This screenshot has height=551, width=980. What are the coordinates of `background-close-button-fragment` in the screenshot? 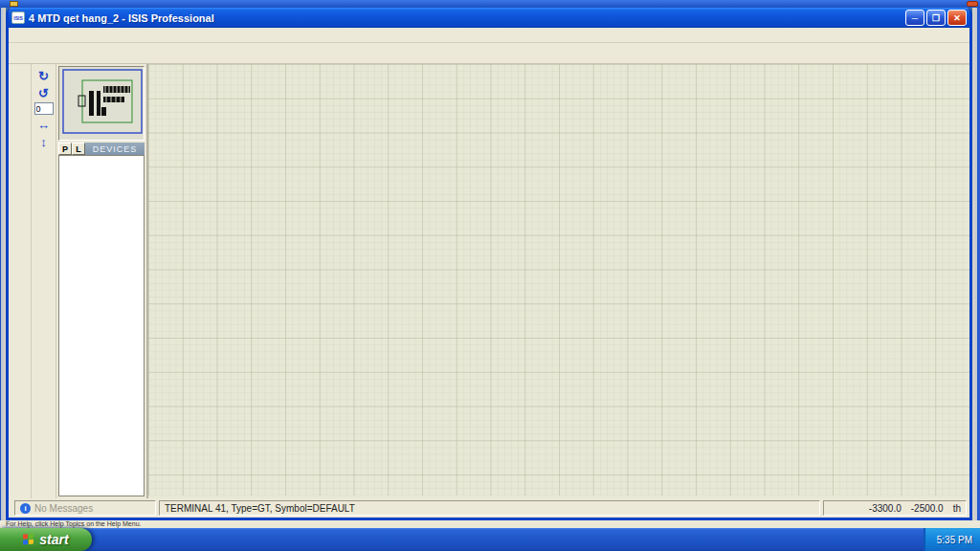 It's located at (972, 4).